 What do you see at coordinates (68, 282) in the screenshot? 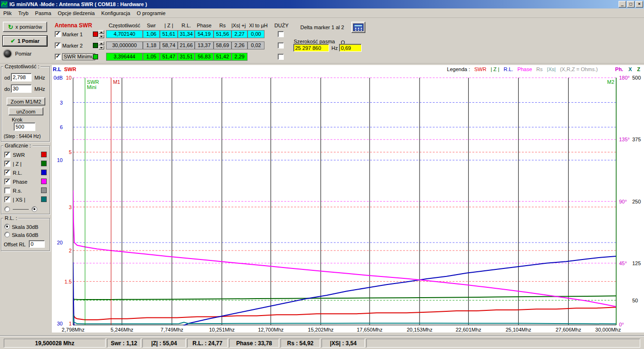
I see `swr-axis-tick: 1.5` at bounding box center [68, 282].